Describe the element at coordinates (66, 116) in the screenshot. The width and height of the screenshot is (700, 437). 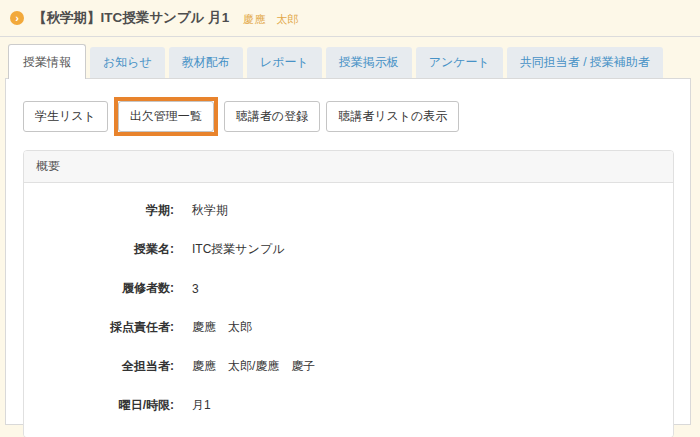
I see `student-list-button: 学生リスト` at that location.